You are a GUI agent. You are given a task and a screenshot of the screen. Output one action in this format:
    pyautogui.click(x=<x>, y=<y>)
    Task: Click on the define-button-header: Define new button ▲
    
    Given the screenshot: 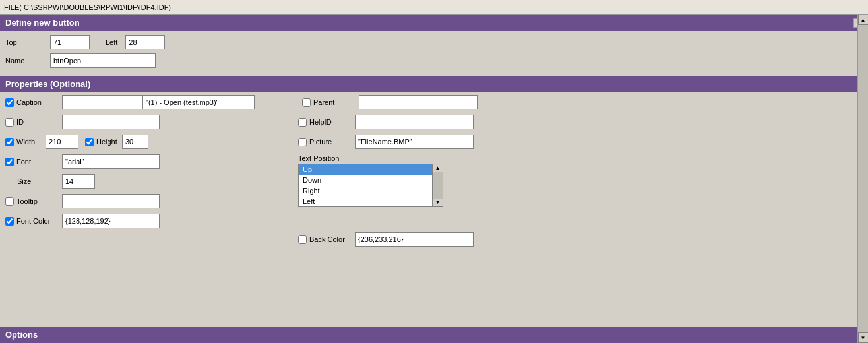 What is the action you would take?
    pyautogui.click(x=434, y=22)
    